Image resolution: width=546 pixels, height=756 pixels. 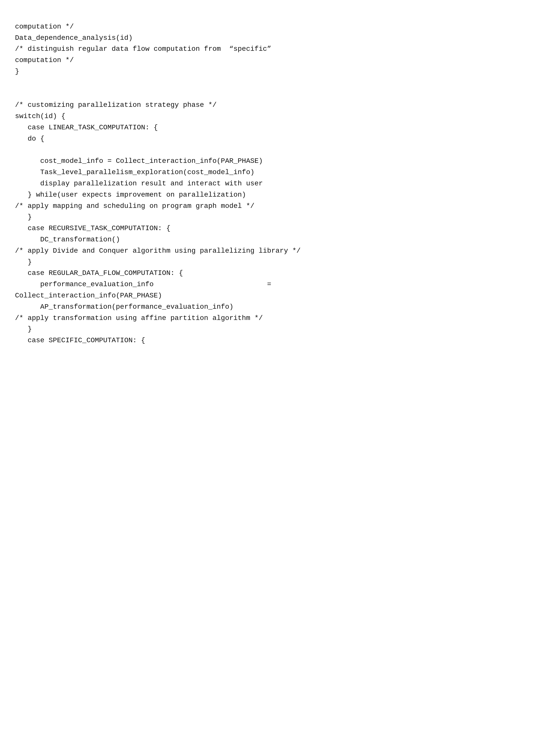 What do you see at coordinates (273, 296) in the screenshot?
I see `code-line: Collect_interaction_info(PAR_PHASE)` at bounding box center [273, 296].